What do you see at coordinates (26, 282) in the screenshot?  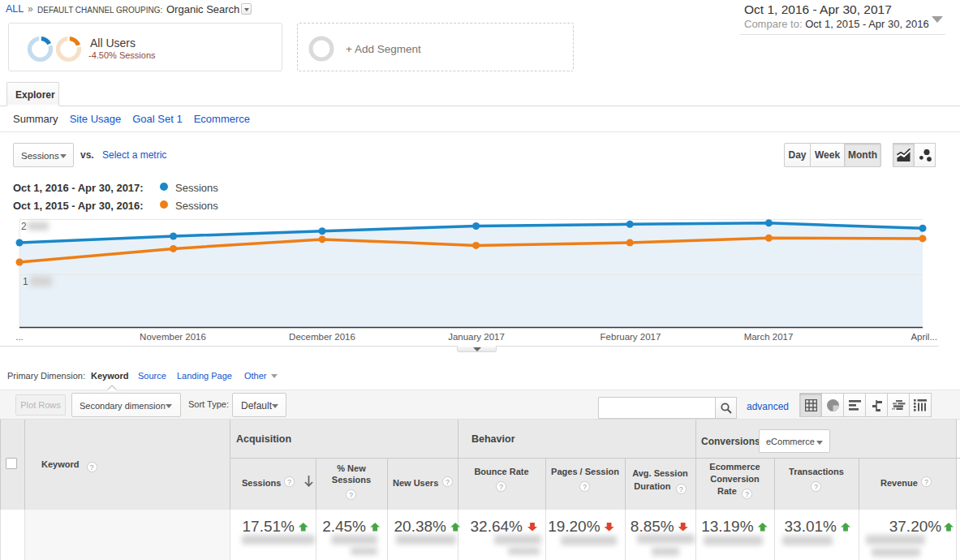 I see `svg-text: 1` at bounding box center [26, 282].